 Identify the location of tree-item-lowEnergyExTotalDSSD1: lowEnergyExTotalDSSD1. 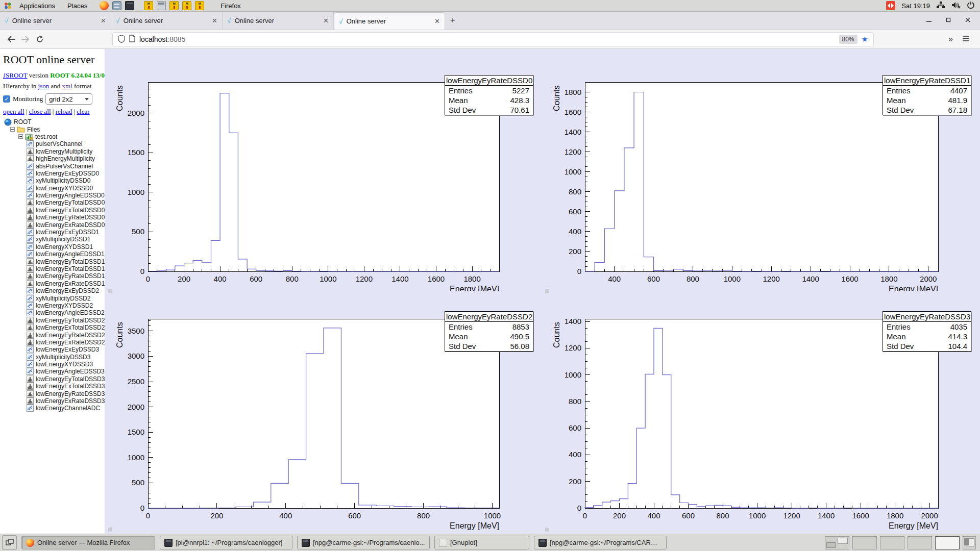
(54, 269).